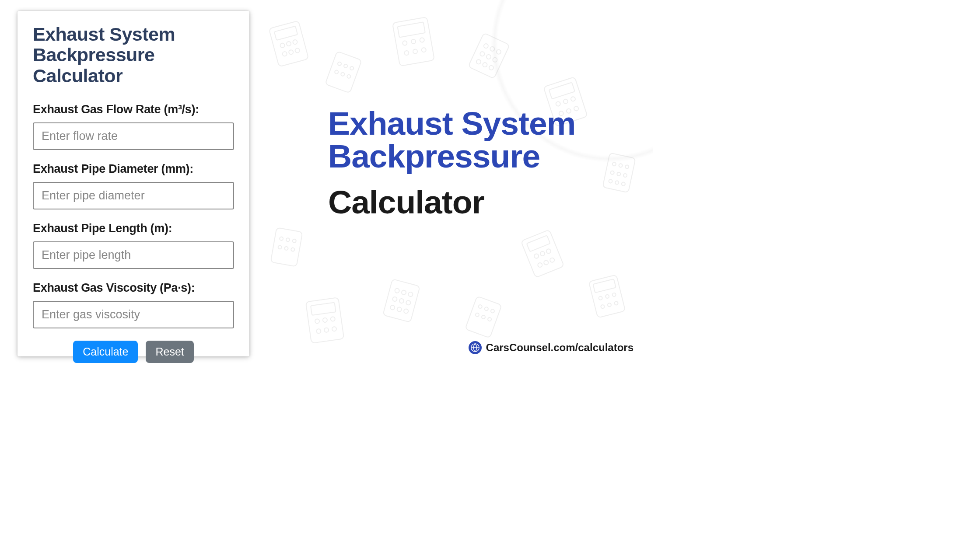 This screenshot has width=980, height=551. What do you see at coordinates (133, 126) in the screenshot?
I see `form-group-flow-rate: Exhaust Gas Flow Rate (m³/s):` at bounding box center [133, 126].